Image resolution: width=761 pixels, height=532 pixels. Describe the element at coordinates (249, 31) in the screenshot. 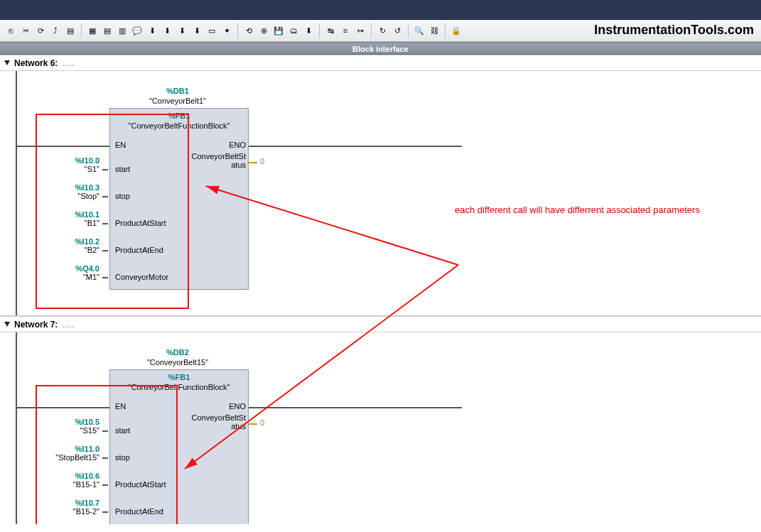

I see `tool-icon-16: ⟲` at that location.